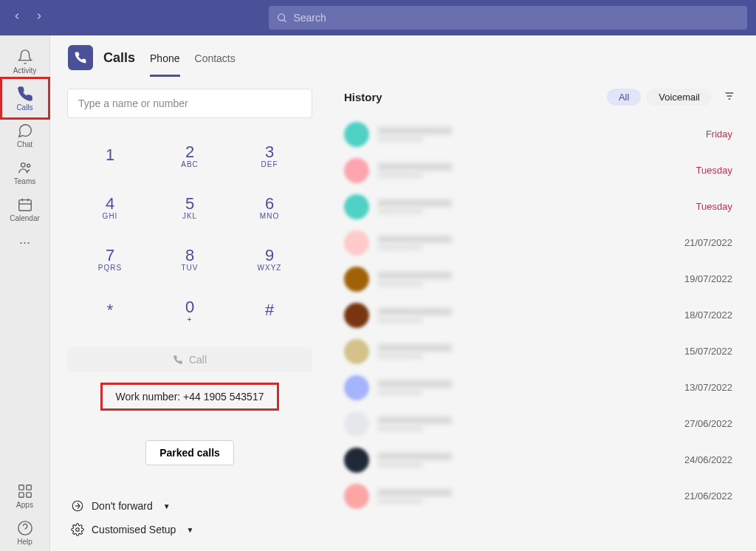 The height and width of the screenshot is (551, 756). What do you see at coordinates (110, 259) in the screenshot?
I see `keypad-key-7: 7PQRS` at bounding box center [110, 259].